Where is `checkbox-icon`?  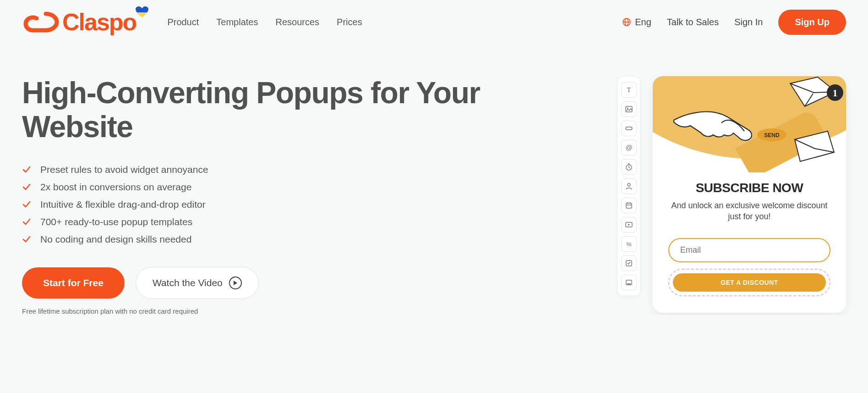
checkbox-icon is located at coordinates (629, 263).